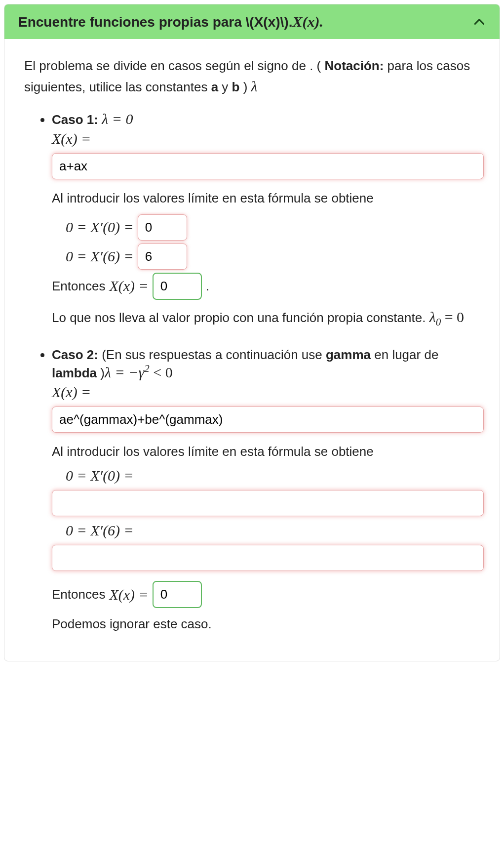  What do you see at coordinates (268, 451) in the screenshot?
I see `case2-text: Al introducir los valores límite en esta…` at bounding box center [268, 451].